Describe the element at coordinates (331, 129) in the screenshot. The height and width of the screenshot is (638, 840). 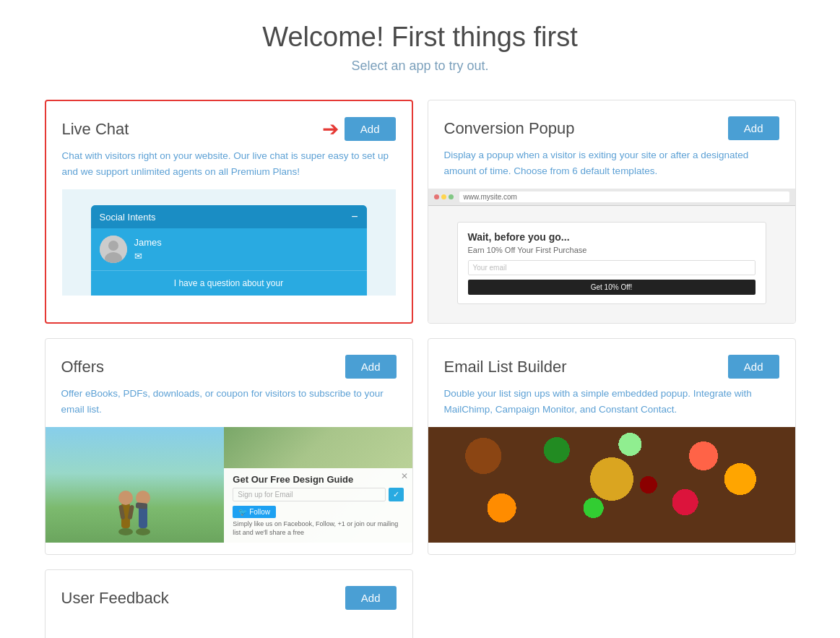
I see `arrow-right-icon: ➔` at that location.